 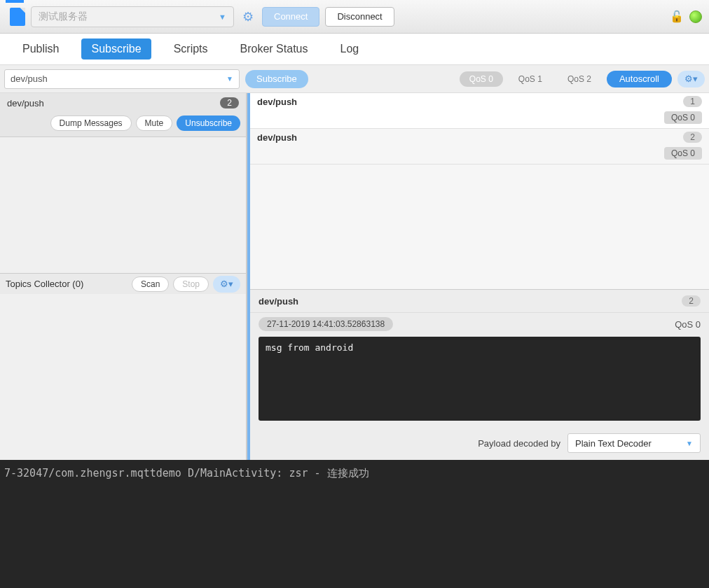 What do you see at coordinates (63, 17) in the screenshot?
I see `server-placeholder: 测试服务器` at bounding box center [63, 17].